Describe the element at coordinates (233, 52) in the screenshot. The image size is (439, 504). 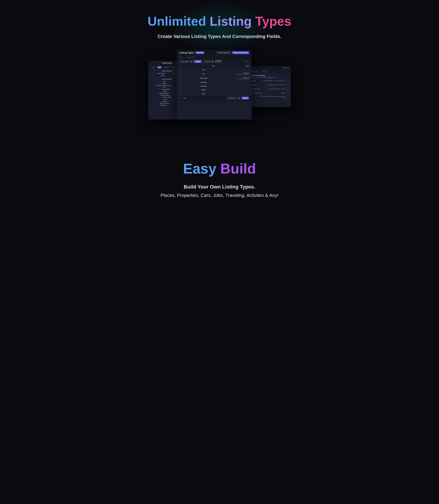
I see `center-panel-actions: Screen Options ▾ Search Listing Type` at that location.